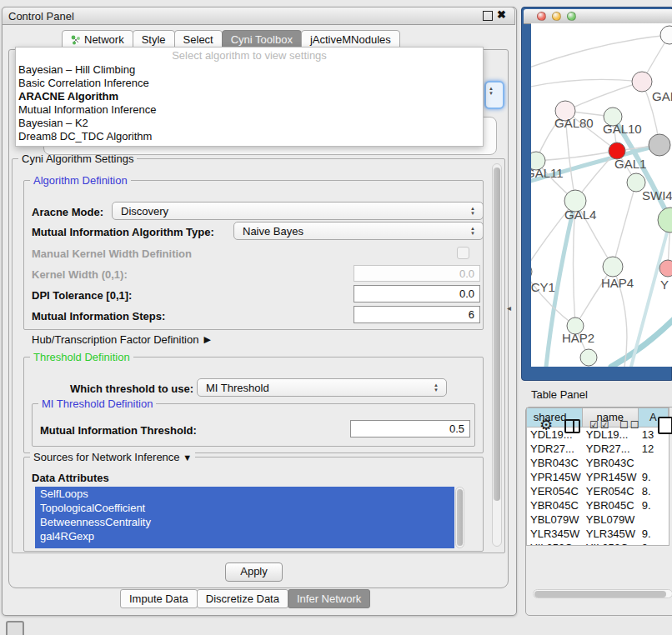 Image resolution: width=672 pixels, height=635 pixels. I want to click on table-row: YDR27...YDR27...12, so click(598, 448).